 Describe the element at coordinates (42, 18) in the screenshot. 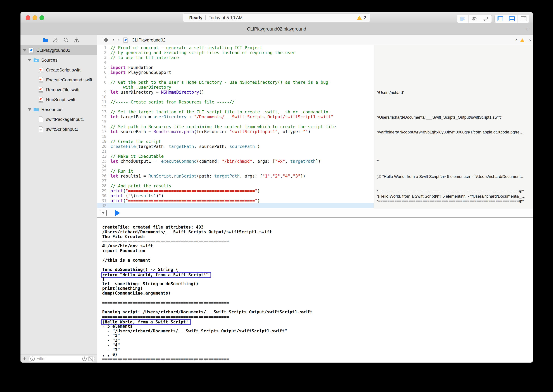

I see `zoom-button` at that location.